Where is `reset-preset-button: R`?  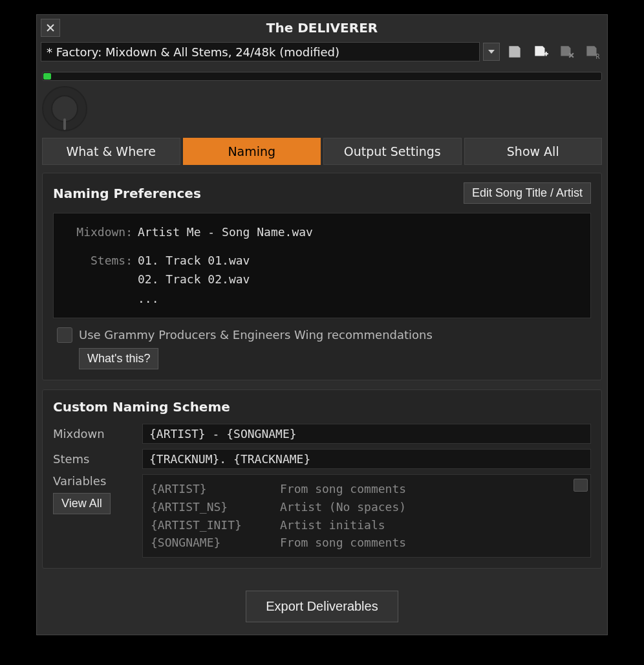 reset-preset-button: R is located at coordinates (592, 52).